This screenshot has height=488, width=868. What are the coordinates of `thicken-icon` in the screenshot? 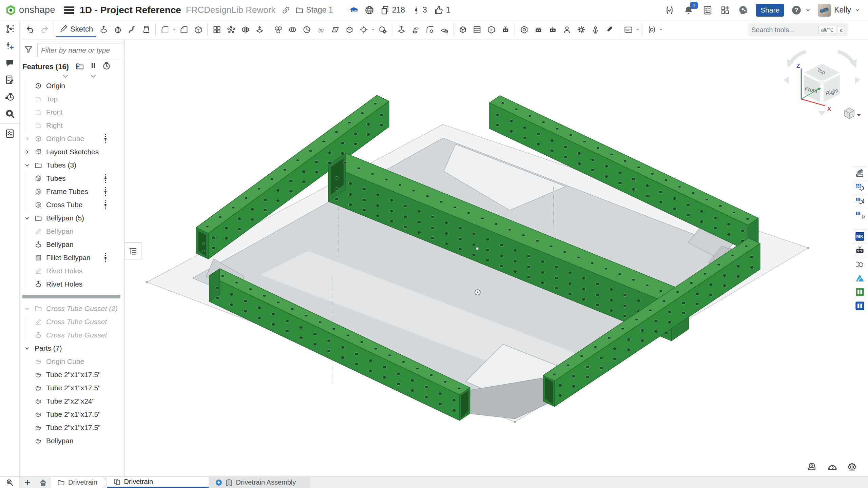 It's located at (259, 30).